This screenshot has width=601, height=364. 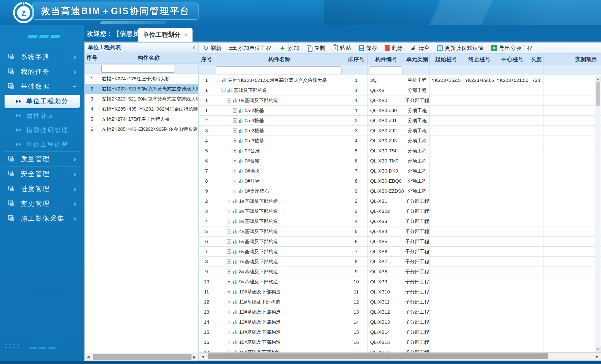 What do you see at coordinates (446, 59) in the screenshot?
I see `col-start-stake: 起始桩号` at bounding box center [446, 59].